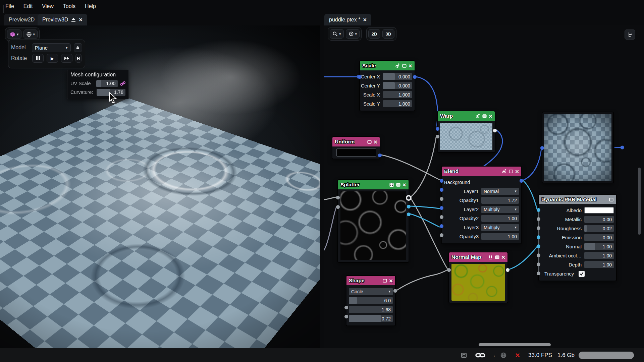 This screenshot has width=644, height=362. I want to click on node-header: Normal Map ×, so click(478, 257).